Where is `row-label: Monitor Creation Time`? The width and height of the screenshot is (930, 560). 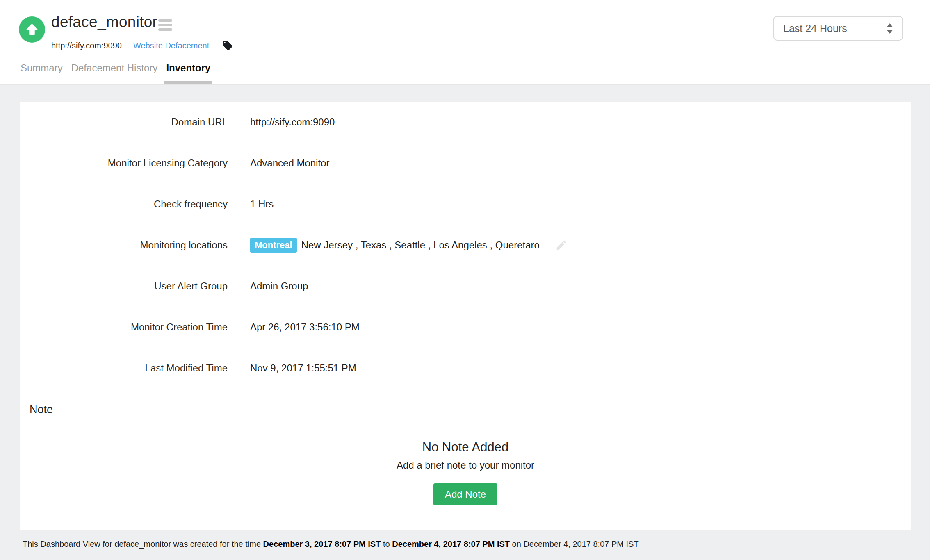 row-label: Monitor Creation Time is located at coordinates (124, 327).